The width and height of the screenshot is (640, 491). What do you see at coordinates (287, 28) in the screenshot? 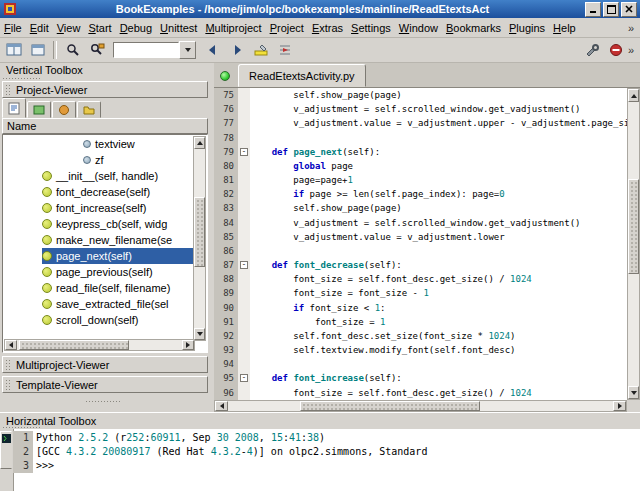
I see `menu-project: Project` at bounding box center [287, 28].